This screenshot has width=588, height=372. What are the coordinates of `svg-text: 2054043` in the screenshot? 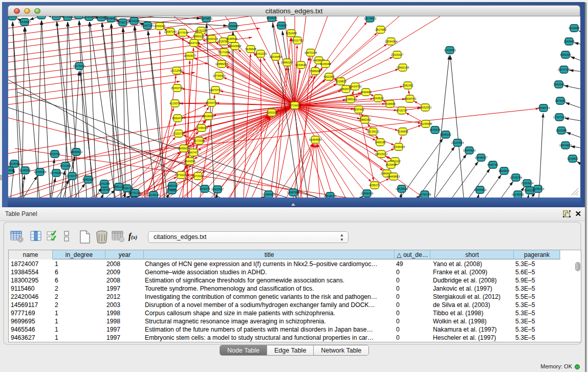 It's located at (160, 26).